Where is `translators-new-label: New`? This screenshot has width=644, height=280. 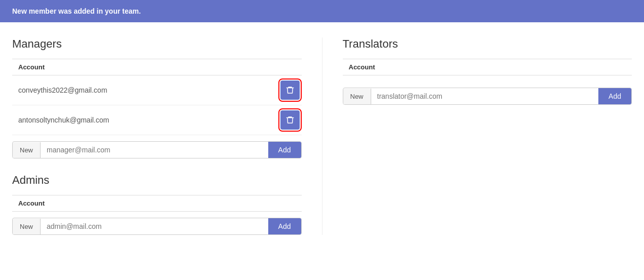 translators-new-label: New is located at coordinates (357, 96).